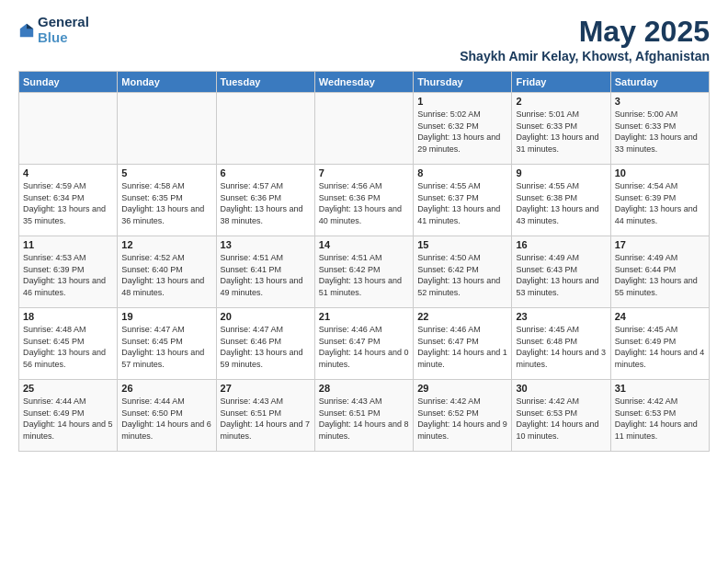 This screenshot has height=563, width=728. What do you see at coordinates (660, 101) in the screenshot?
I see `day-number: 3` at bounding box center [660, 101].